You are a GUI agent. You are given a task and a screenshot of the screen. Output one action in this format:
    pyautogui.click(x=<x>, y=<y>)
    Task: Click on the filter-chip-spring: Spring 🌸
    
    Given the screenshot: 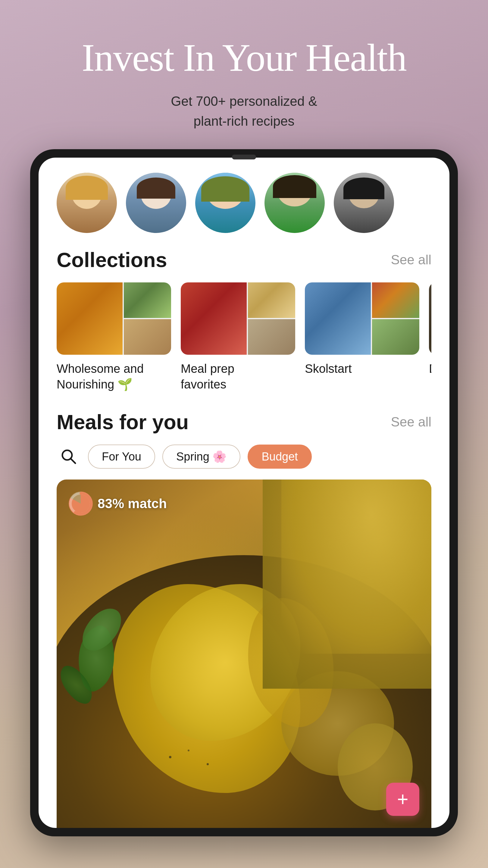 What is the action you would take?
    pyautogui.click(x=201, y=457)
    